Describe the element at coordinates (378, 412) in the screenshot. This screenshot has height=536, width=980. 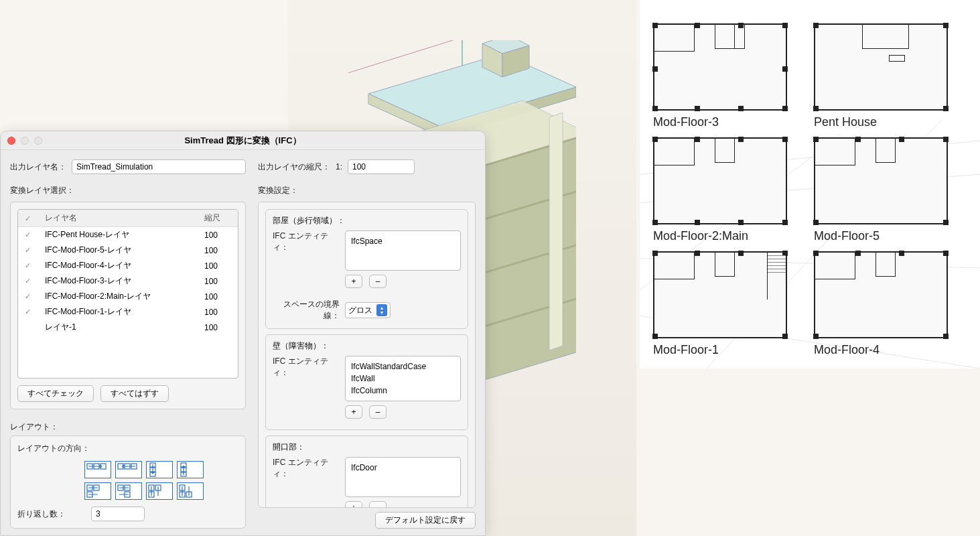
I see `wall-remove-button: –` at that location.